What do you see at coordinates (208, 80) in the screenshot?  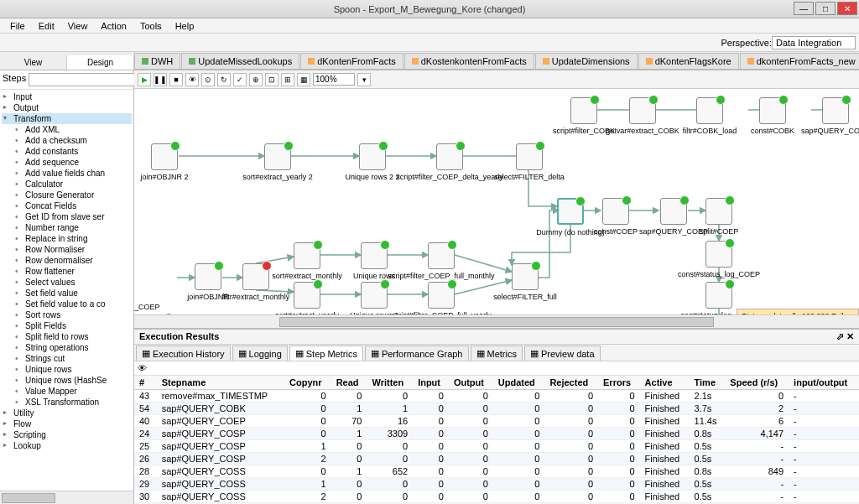 I see `debug-button: ⊙` at bounding box center [208, 80].